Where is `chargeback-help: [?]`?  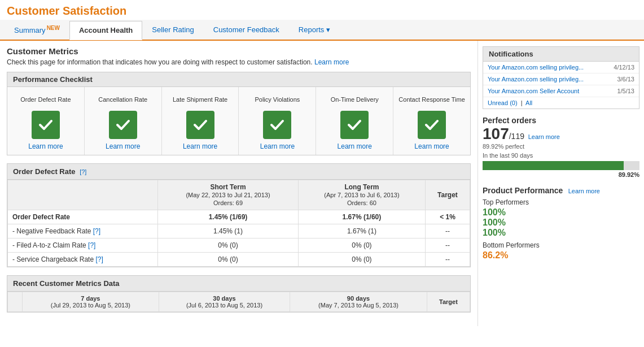 chargeback-help: [?] is located at coordinates (99, 259).